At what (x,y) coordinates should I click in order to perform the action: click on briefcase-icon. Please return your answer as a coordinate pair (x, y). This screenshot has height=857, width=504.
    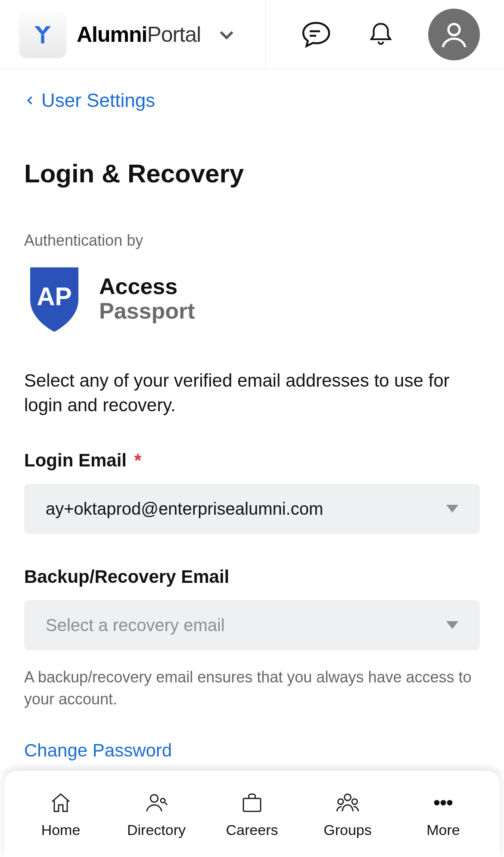
    Looking at the image, I should click on (252, 803).